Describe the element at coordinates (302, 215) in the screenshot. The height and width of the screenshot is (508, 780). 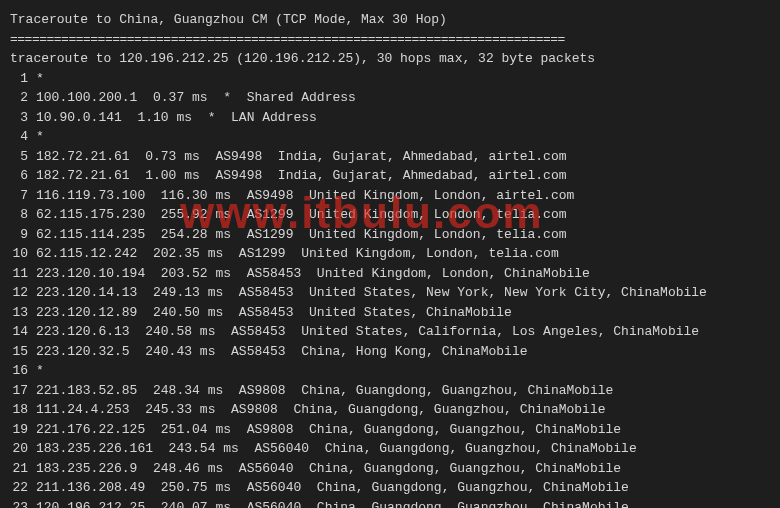
I see `hop-detail: 62.115.175.230 255.92 ms AS1299 United K…` at that location.